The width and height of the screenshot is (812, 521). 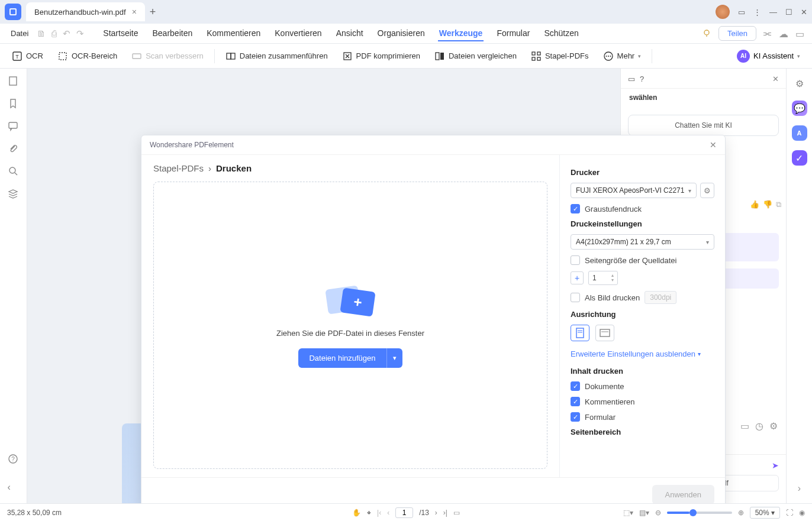 What do you see at coordinates (153, 12) in the screenshot?
I see `new-tab-button: +` at bounding box center [153, 12].